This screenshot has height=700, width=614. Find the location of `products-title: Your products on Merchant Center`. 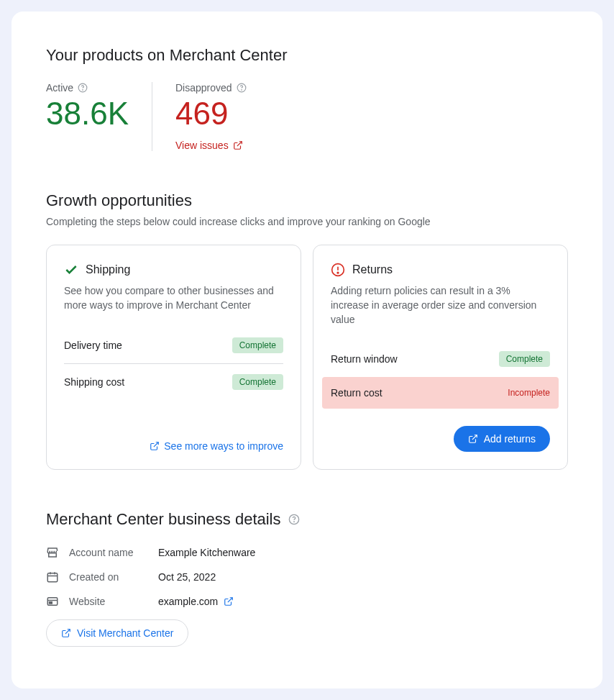

products-title: Your products on Merchant Center is located at coordinates (307, 55).